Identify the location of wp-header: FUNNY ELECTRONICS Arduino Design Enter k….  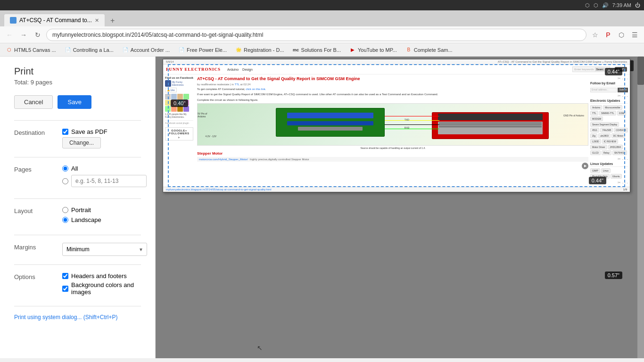
(396, 70).